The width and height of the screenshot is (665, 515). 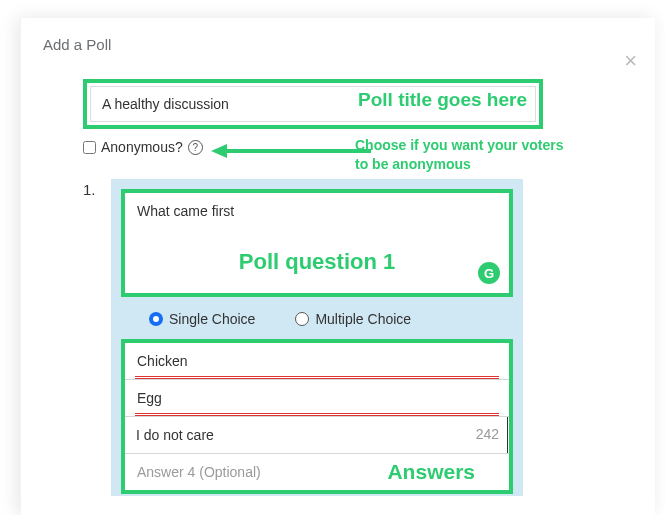 I want to click on annotation-arrow-icon, so click(x=291, y=151).